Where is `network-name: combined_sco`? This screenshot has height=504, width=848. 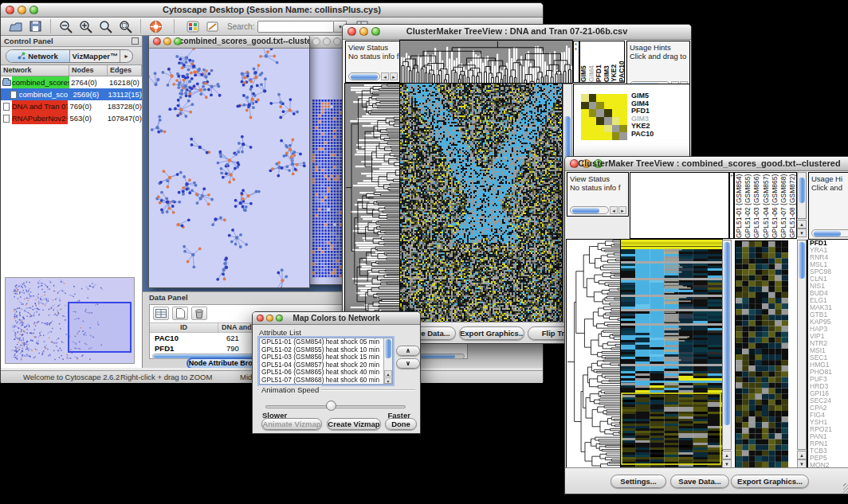
network-name: combined_sco is located at coordinates (45, 94).